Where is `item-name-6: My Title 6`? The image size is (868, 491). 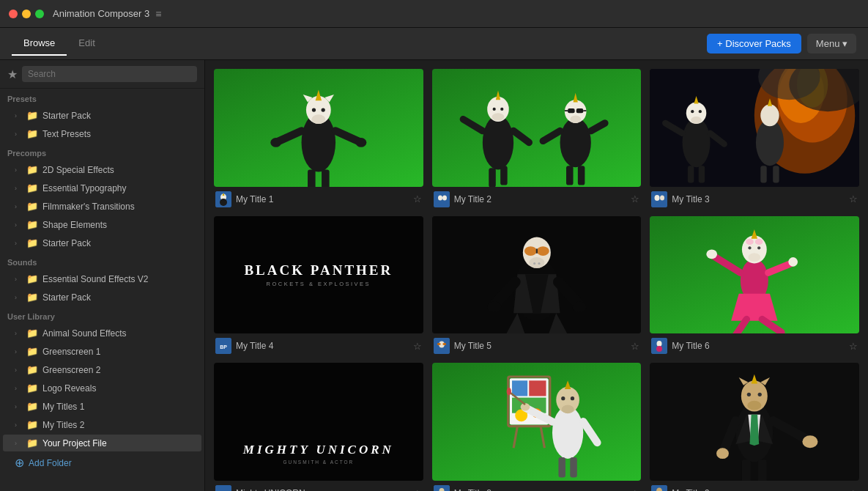
item-name-6: My Title 6 is located at coordinates (690, 346).